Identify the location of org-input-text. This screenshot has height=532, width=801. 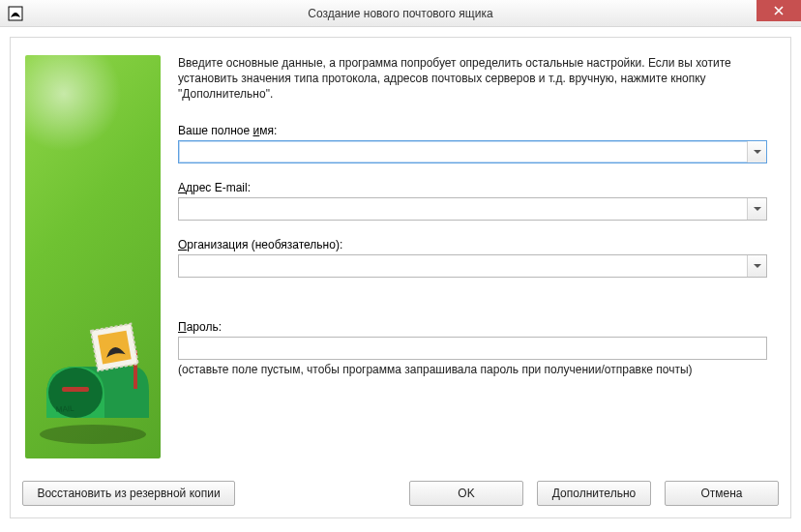
(464, 266).